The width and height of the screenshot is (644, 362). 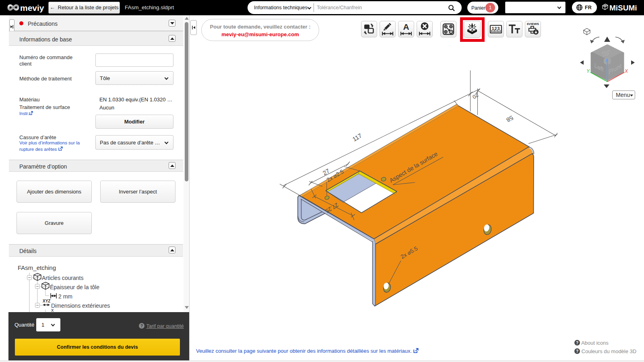 What do you see at coordinates (47, 301) in the screenshot?
I see `svg-text: XYZ` at bounding box center [47, 301].